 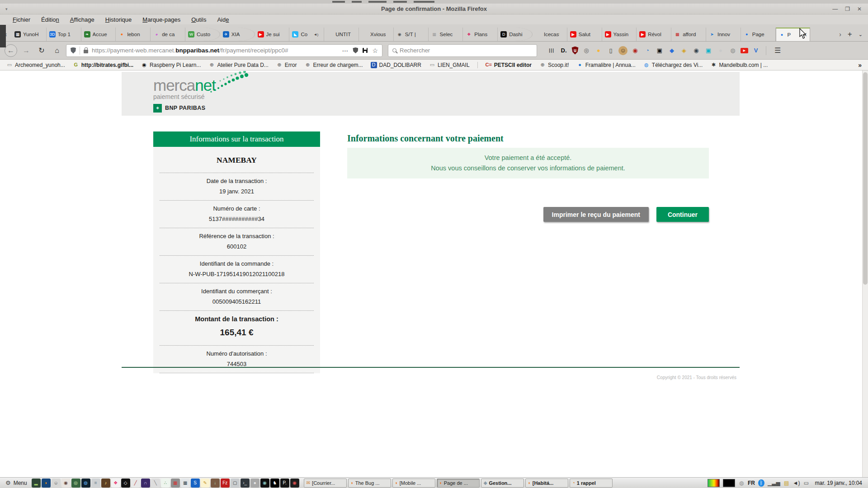 What do you see at coordinates (36, 65) in the screenshot?
I see `bookmark-item: ▭ Archeomed_yunoh...` at bounding box center [36, 65].